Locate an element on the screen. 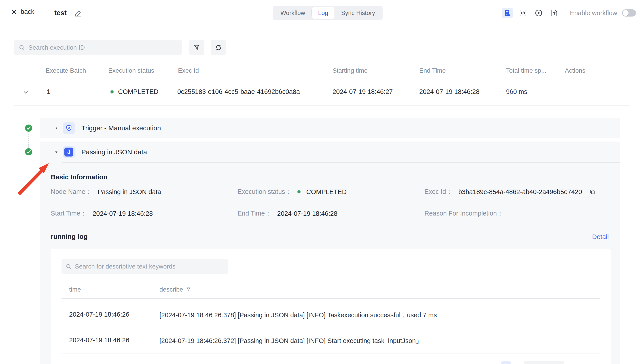 The image size is (644, 364). tab-log: Log is located at coordinates (323, 13).